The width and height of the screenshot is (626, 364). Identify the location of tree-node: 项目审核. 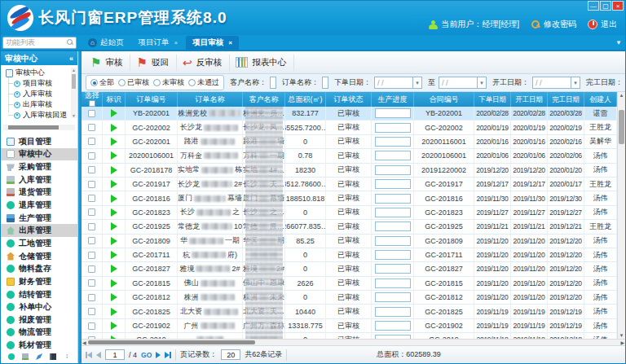
(38, 83).